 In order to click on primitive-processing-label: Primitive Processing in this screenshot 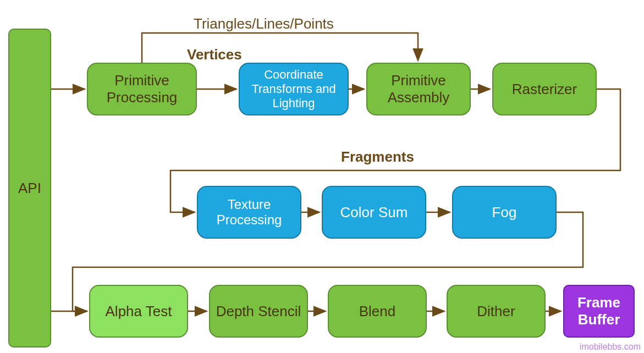, I will do `click(142, 89)`.